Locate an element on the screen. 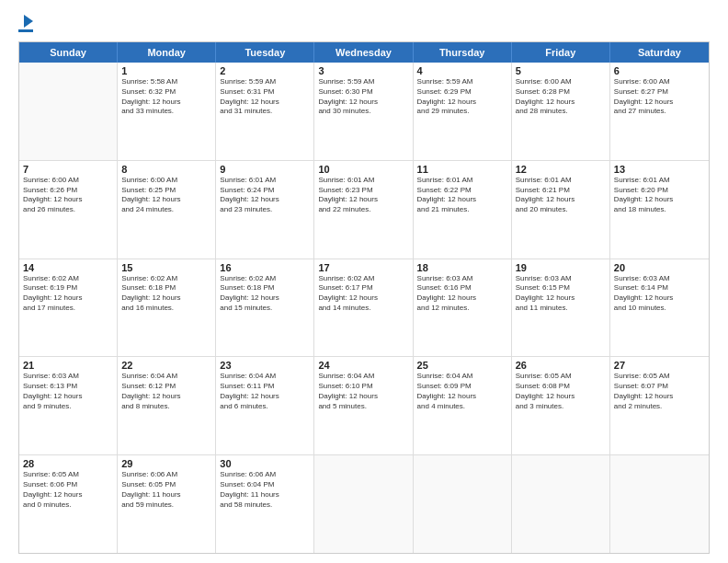 This screenshot has width=728, height=563. header-day-saturday: Saturday is located at coordinates (660, 52).